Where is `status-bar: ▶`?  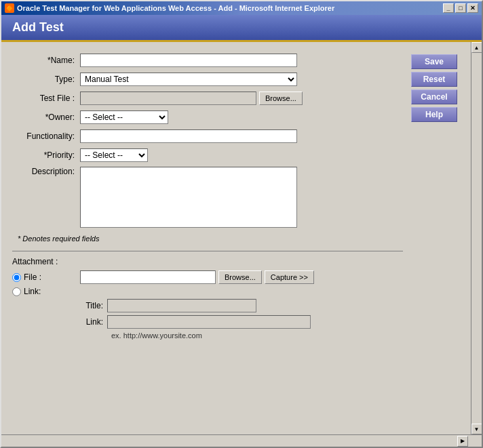 status-bar: ▶ is located at coordinates (242, 441).